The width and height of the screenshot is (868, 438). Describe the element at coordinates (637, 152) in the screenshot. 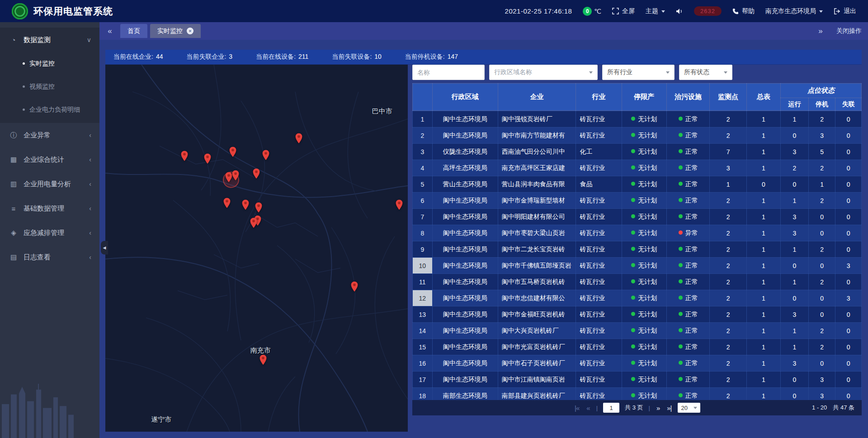

I see `table-row: 3 仪陇生态环境局 西南油气田分公司川中 化工 无计划 正常 7 1 3 5 0` at that location.